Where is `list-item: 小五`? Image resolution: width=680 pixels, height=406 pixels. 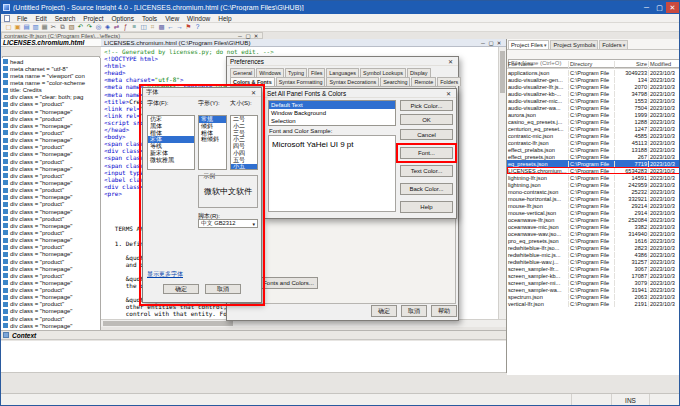 list-item: 小五 is located at coordinates (244, 167).